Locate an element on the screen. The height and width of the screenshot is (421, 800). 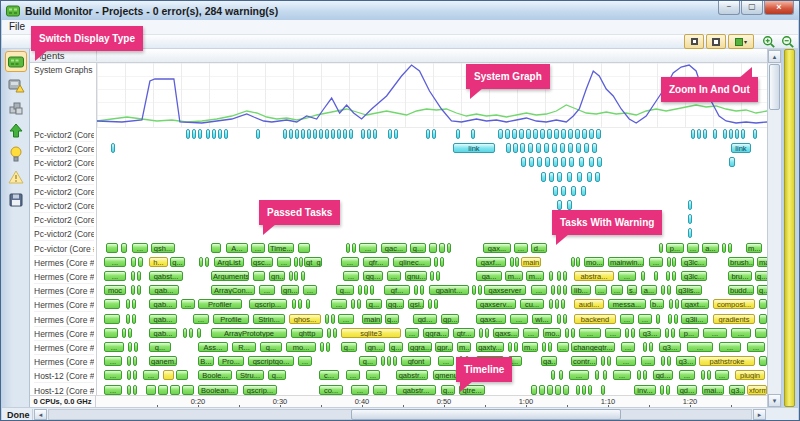
task-bar-warning: plugin is located at coordinates (750, 375).